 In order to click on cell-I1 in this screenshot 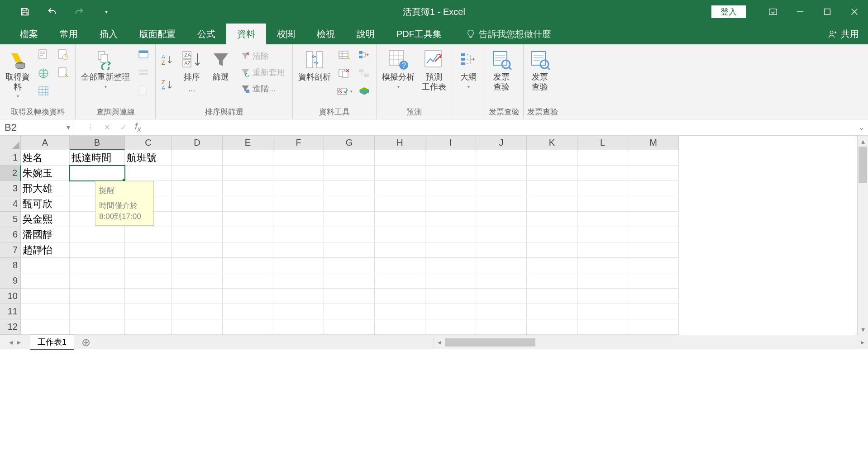, I will do `click(451, 158)`.